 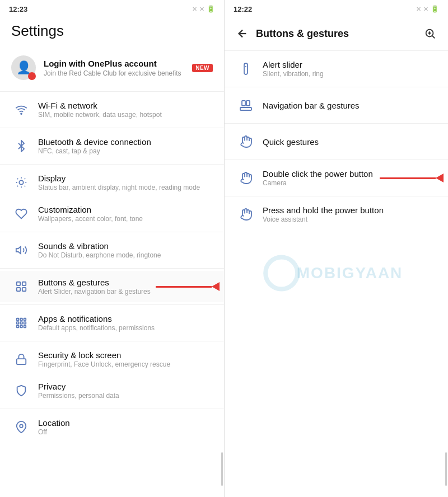 I want to click on wifi-icon, so click(x=21, y=110).